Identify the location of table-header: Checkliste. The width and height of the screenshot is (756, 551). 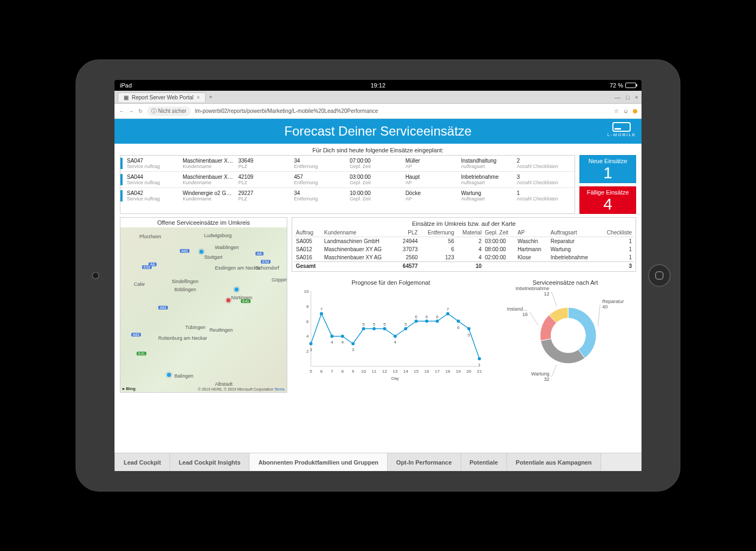
(616, 233).